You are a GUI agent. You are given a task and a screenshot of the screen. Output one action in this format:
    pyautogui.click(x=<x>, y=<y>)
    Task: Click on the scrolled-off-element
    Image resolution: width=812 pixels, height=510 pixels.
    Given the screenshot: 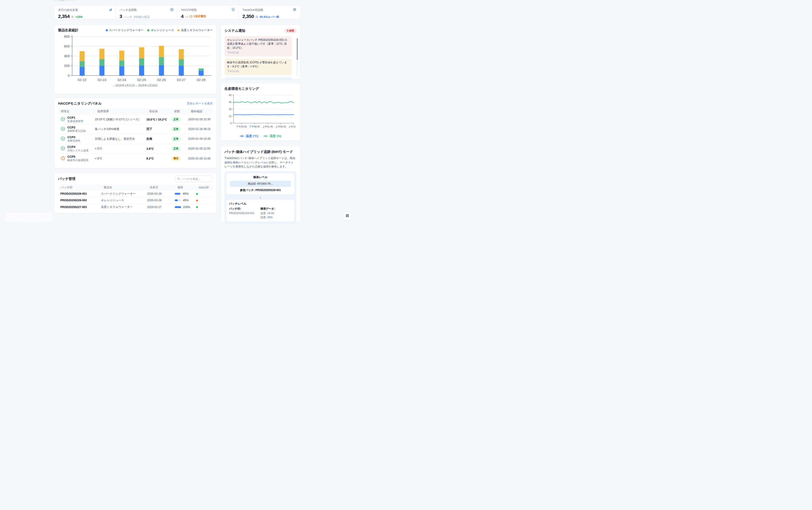 What is the action you would take?
    pyautogui.click(x=64, y=1)
    